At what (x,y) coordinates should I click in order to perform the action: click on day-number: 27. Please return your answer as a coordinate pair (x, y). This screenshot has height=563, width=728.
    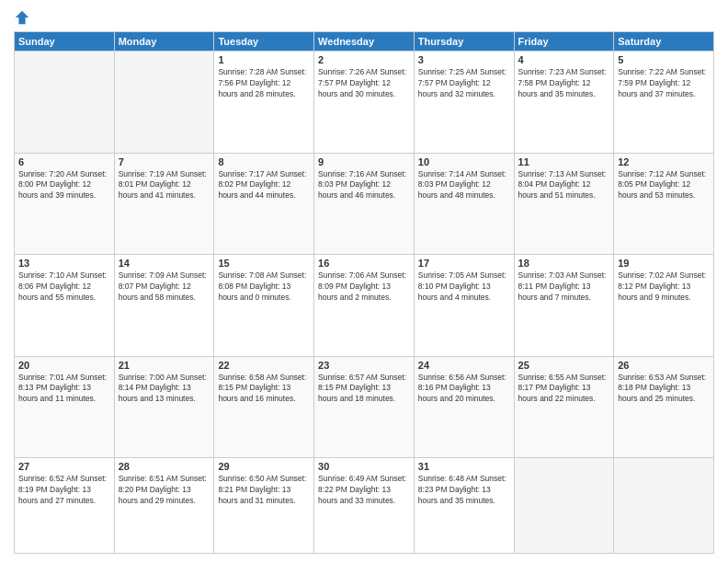
    Looking at the image, I should click on (64, 466).